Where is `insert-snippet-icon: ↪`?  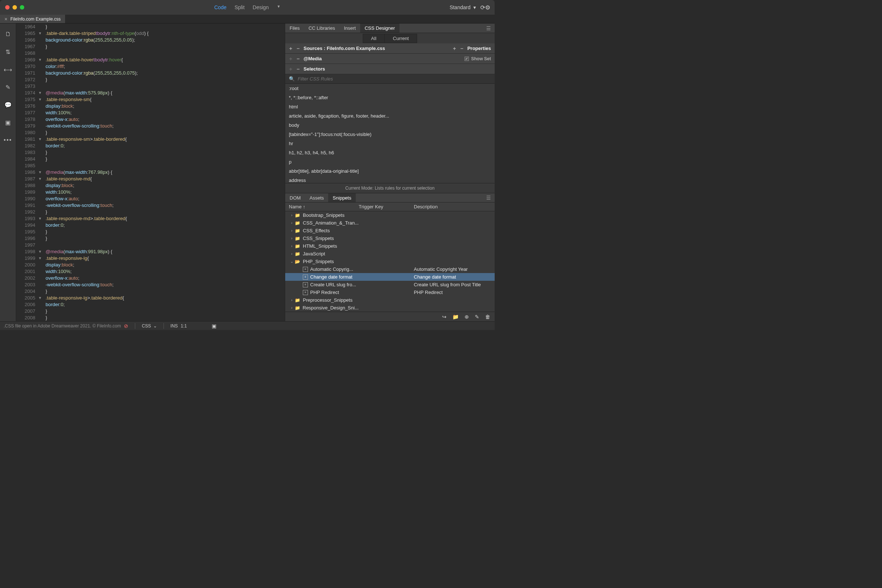
insert-snippet-icon: ↪ is located at coordinates (444, 317).